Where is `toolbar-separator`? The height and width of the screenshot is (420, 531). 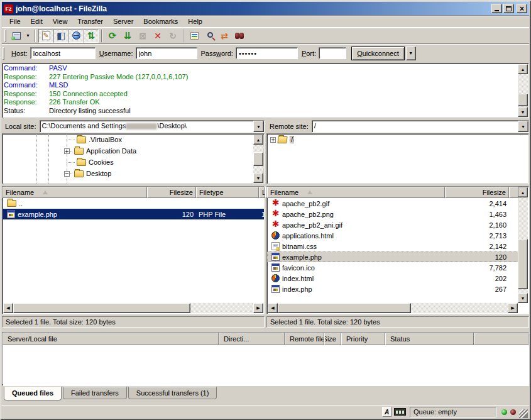 toolbar-separator is located at coordinates (102, 36).